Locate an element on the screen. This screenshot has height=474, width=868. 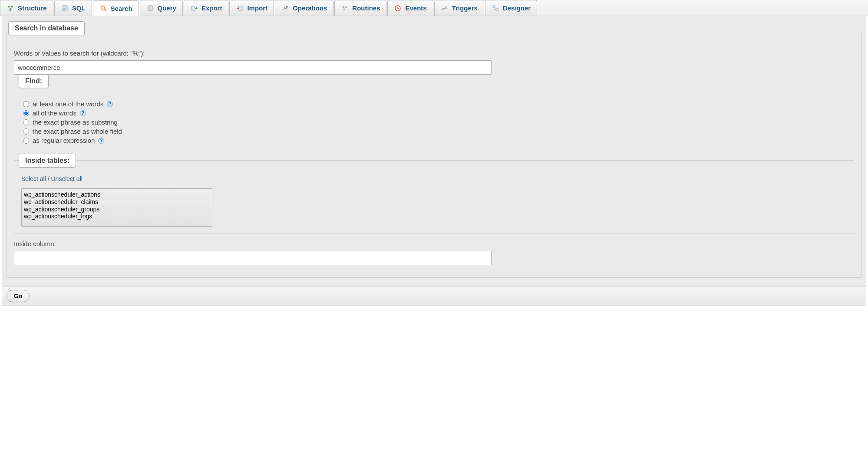
find-option-label: as regular expression is located at coordinates (63, 141).